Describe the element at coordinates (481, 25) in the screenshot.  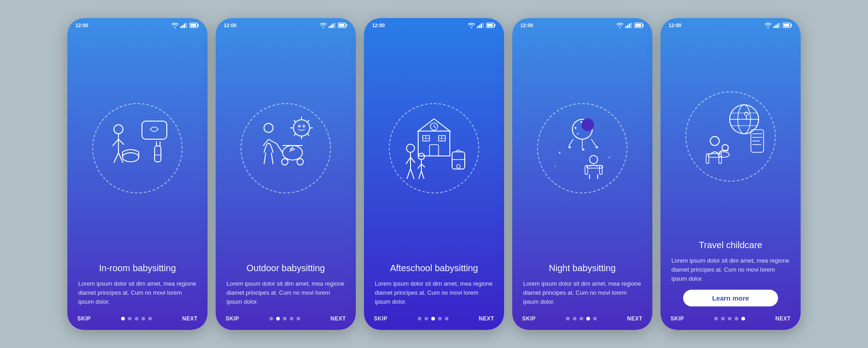
I see `signal-icon` at that location.